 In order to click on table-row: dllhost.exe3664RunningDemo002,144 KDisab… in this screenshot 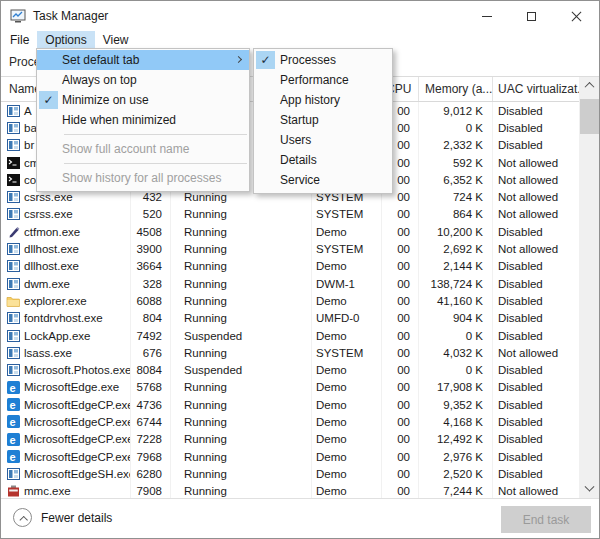, I will do `click(290, 266)`.